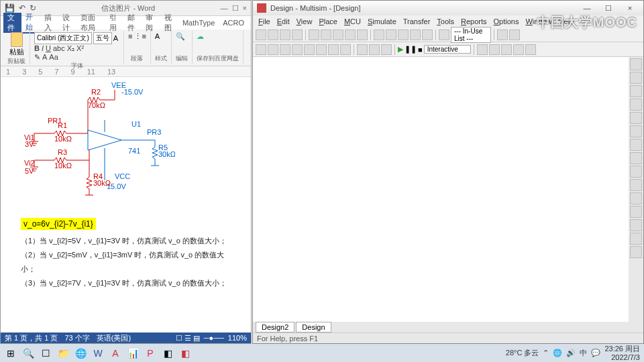 The height and width of the screenshot is (362, 644). Describe the element at coordinates (261, 35) in the screenshot. I see `new-icon` at that location.